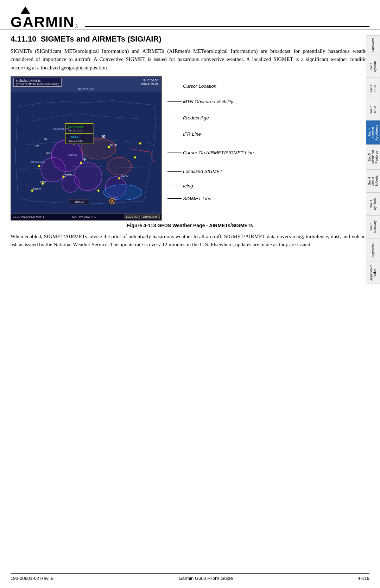 The image size is (380, 588). I want to click on tab-sec3: Sec 3MFD, so click(373, 110).